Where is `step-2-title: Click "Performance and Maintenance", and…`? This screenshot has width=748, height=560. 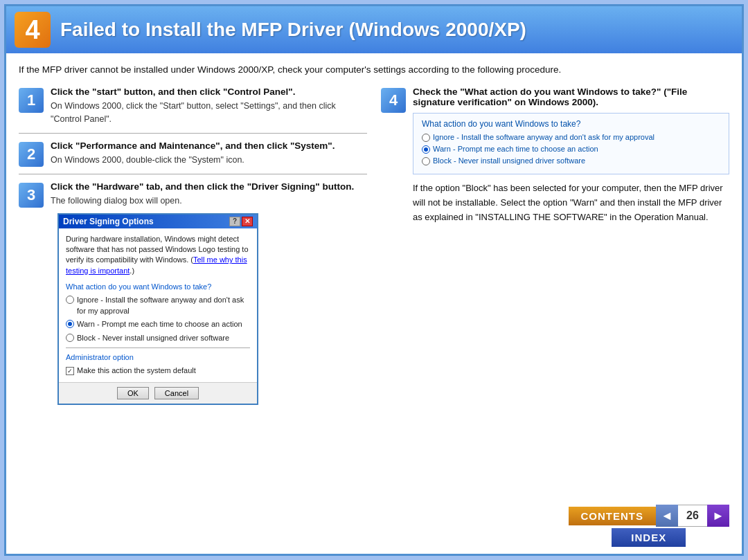
step-2-title: Click "Performance and Maintenance", and… is located at coordinates (209, 145).